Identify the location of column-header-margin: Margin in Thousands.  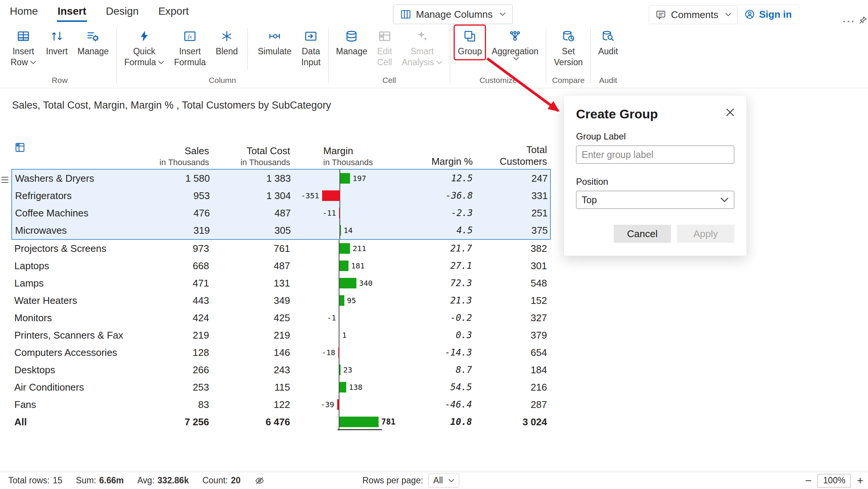
(352, 156).